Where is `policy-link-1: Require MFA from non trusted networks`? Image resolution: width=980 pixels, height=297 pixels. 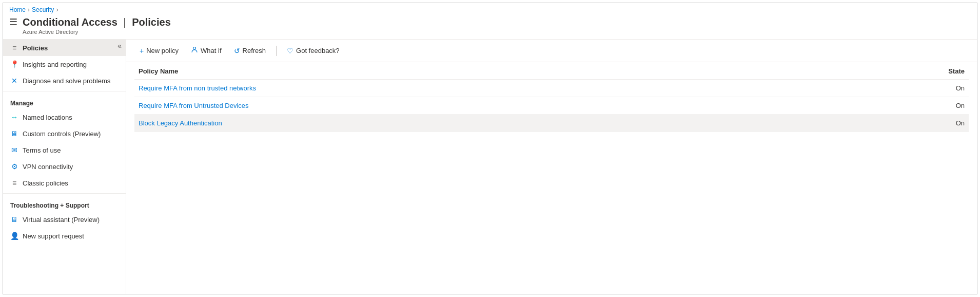 policy-link-1: Require MFA from non trusted networks is located at coordinates (197, 88).